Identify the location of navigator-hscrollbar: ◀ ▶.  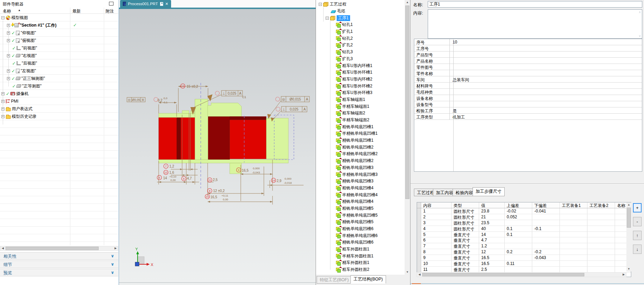
(59, 248).